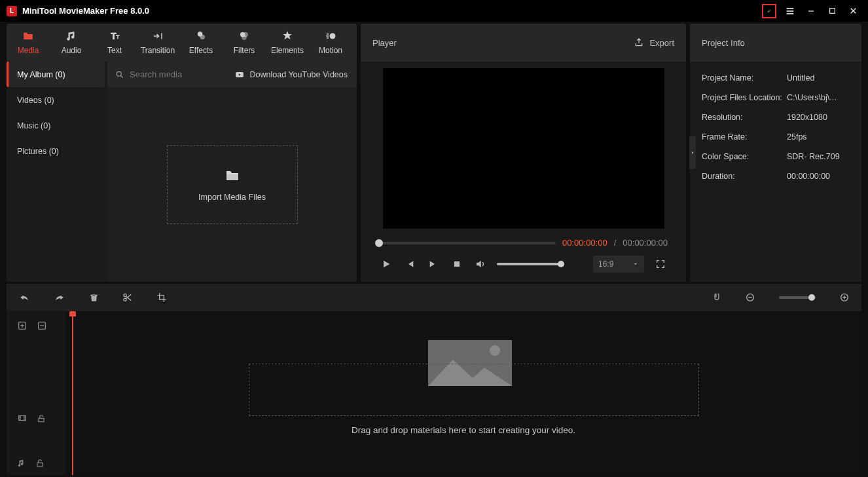 The width and height of the screenshot is (868, 477). I want to click on aspect-value: 16:9, so click(606, 264).